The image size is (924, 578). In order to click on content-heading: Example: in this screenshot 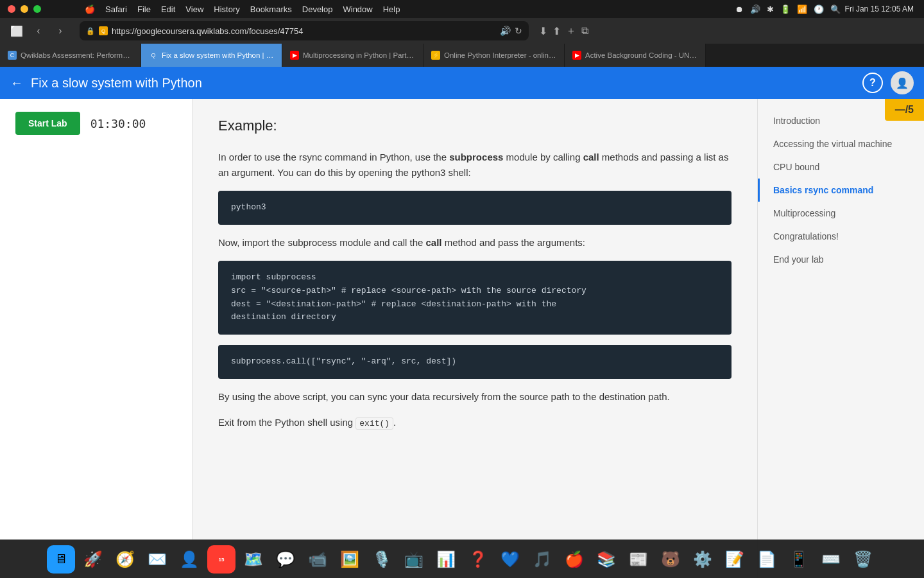, I will do `click(475, 126)`.